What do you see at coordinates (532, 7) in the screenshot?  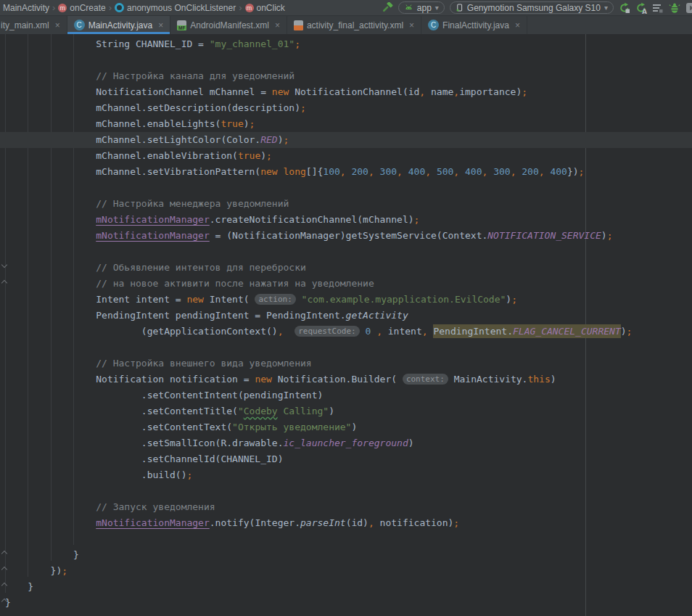 I see `device-selector: Genymotion Samsung Galaxy S10 ▾` at bounding box center [532, 7].